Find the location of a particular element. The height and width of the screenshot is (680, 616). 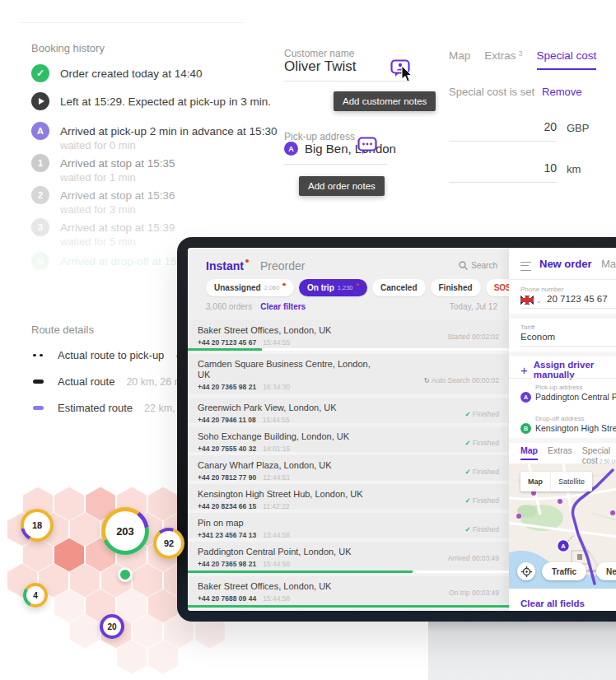

pickup-a-marker: A is located at coordinates (292, 148).